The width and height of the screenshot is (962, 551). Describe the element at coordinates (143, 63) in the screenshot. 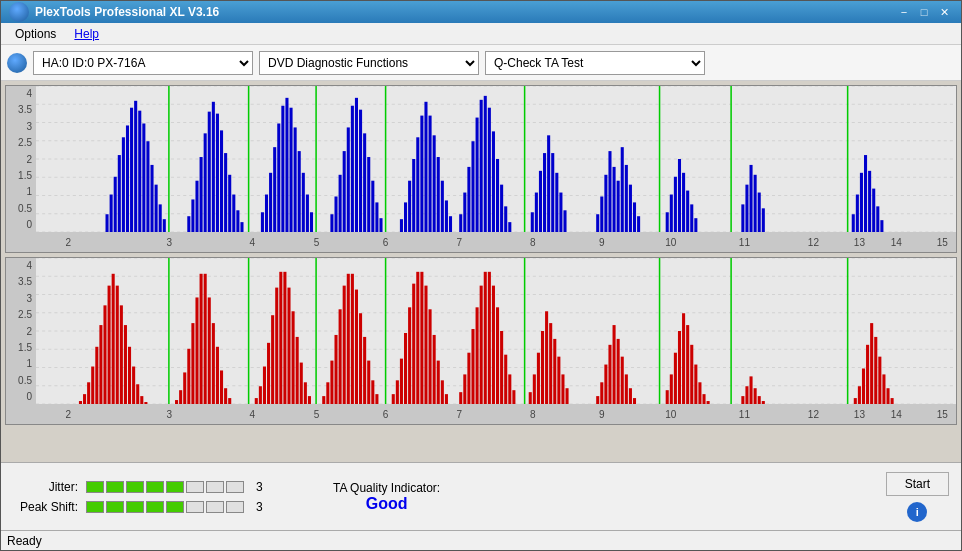

I see `device-select: HA:0 ID:0 PX-716A` at that location.